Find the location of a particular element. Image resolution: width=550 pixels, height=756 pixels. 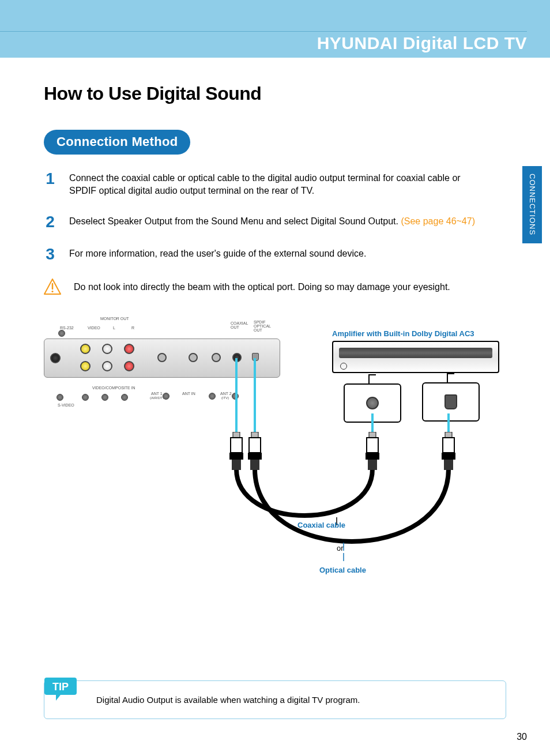

tip-text: Digital Audio Output is available when w… is located at coordinates (294, 700).